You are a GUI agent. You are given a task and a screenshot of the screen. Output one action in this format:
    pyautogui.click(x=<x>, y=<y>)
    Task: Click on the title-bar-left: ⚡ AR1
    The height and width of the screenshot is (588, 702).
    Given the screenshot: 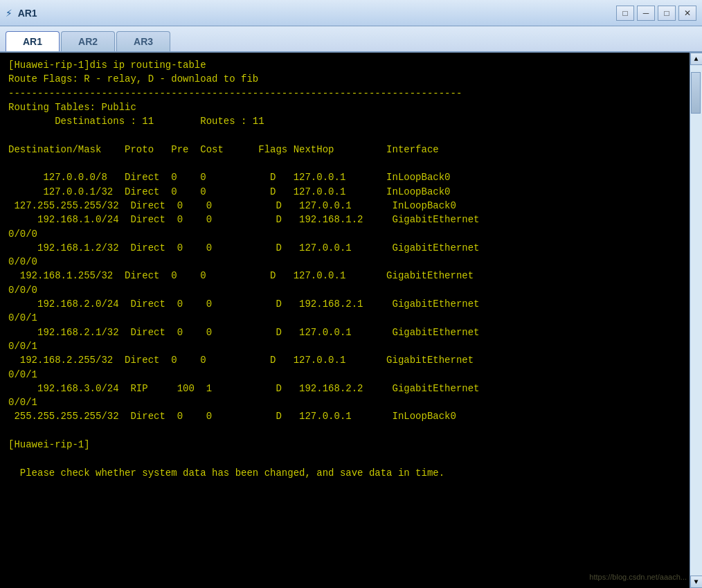 What is the action you would take?
    pyautogui.click(x=21, y=13)
    